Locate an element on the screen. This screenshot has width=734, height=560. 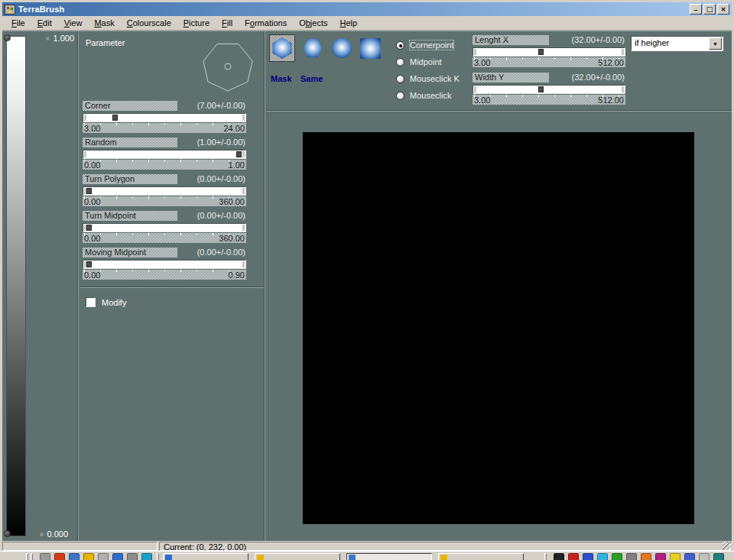
random-slider is located at coordinates (164, 154).